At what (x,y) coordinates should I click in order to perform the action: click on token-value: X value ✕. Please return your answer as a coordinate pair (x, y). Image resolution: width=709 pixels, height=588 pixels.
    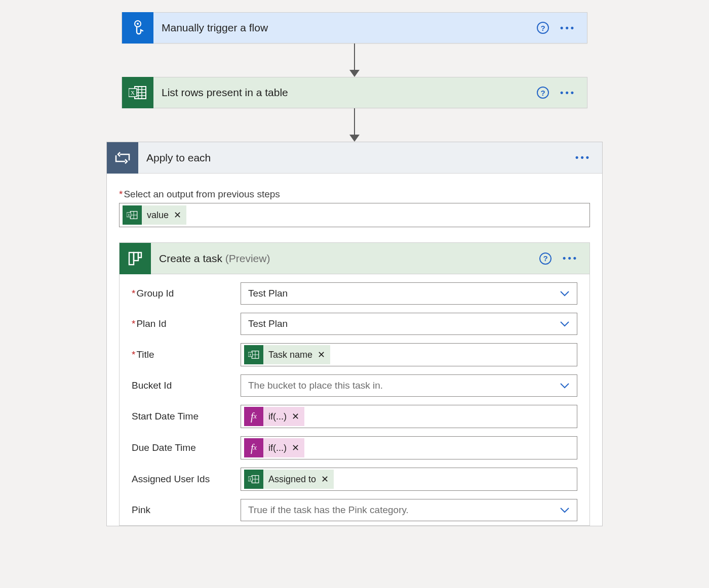
    Looking at the image, I should click on (154, 215).